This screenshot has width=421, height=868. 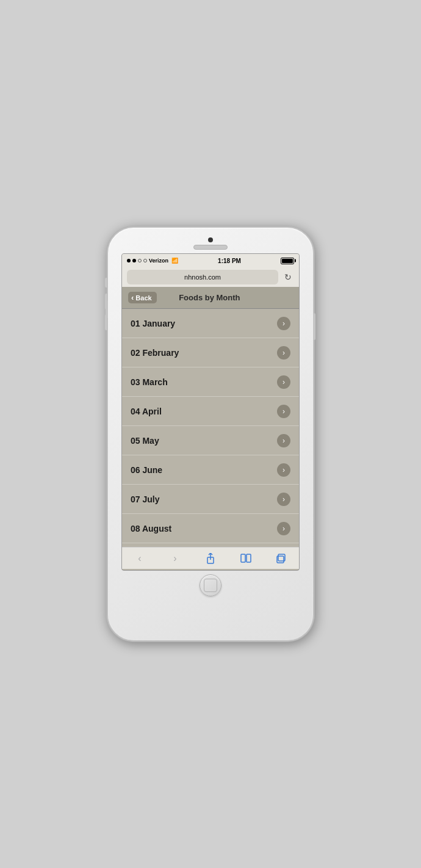 What do you see at coordinates (288, 277) in the screenshot?
I see `reload-button: ↻` at bounding box center [288, 277].